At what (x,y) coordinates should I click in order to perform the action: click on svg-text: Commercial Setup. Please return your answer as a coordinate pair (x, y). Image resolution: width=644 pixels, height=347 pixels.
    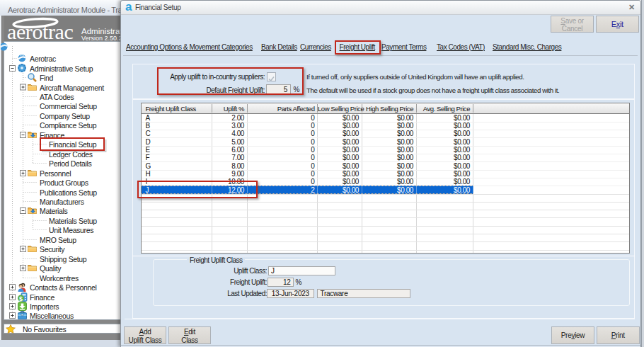
    Looking at the image, I should click on (68, 106).